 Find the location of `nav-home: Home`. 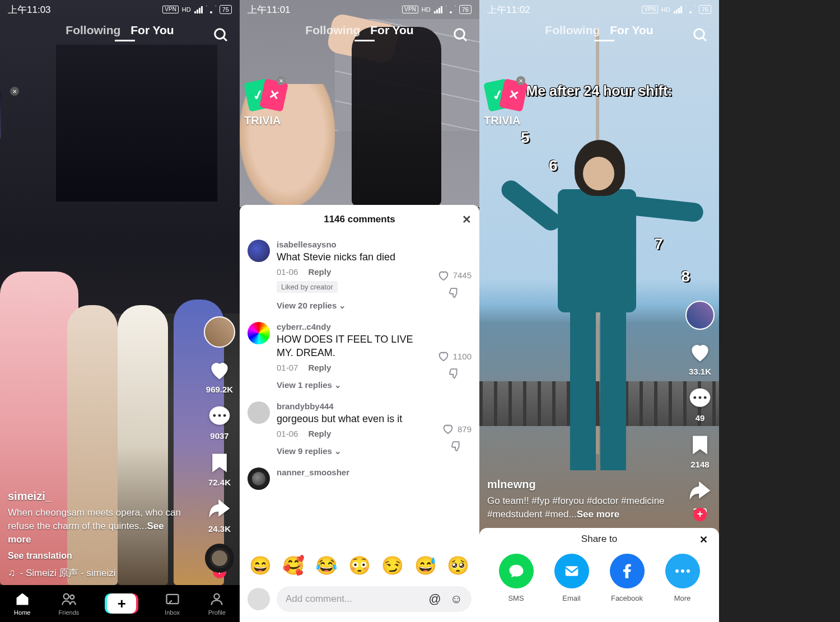

nav-home: Home is located at coordinates (22, 604).